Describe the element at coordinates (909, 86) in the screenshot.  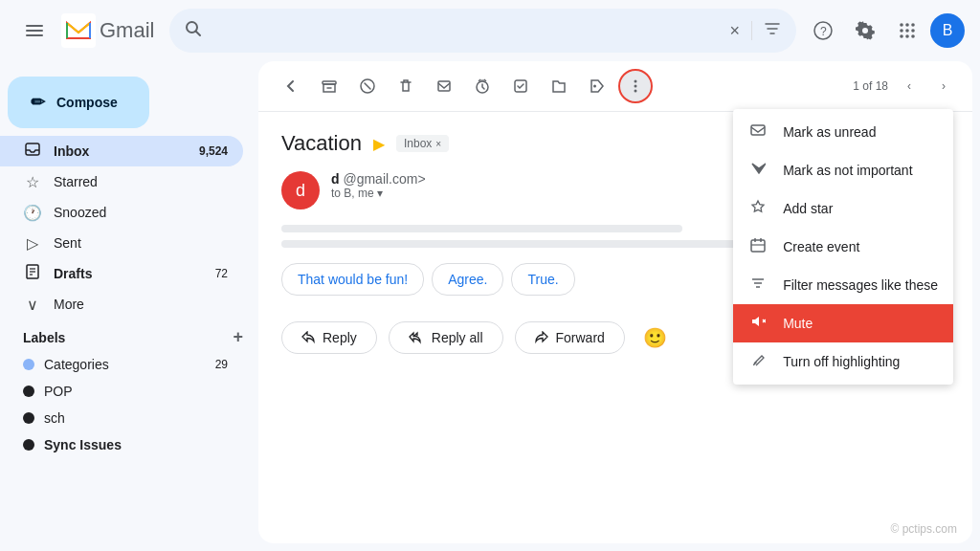
I see `prev-email-button: ‹` at that location.